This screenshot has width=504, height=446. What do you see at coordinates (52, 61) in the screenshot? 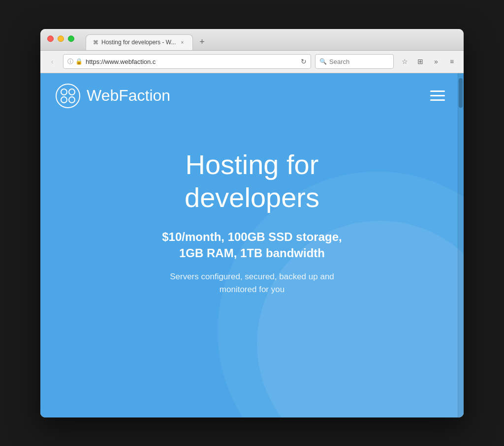
I see `back-button: ‹` at bounding box center [52, 61].